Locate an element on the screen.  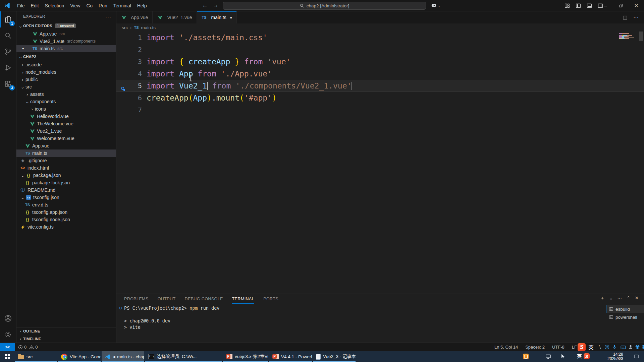
tree-item-package-lock.json: {}package-lock.json is located at coordinates (66, 183).